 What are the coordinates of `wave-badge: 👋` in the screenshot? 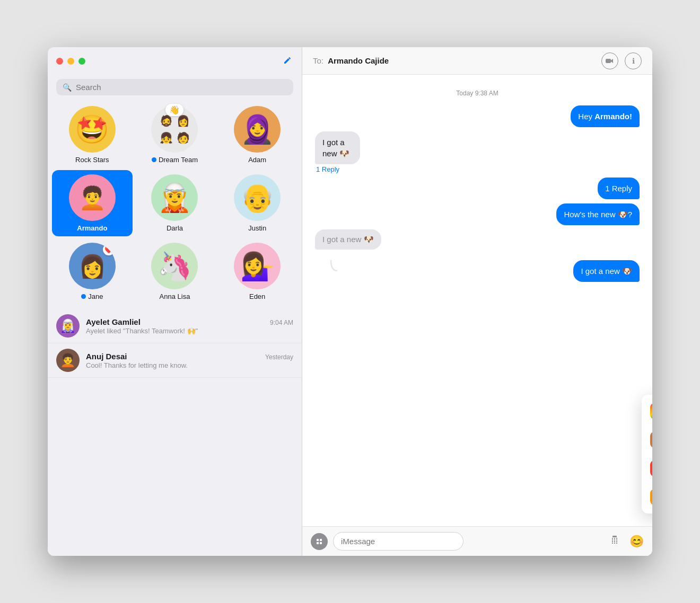 It's located at (174, 110).